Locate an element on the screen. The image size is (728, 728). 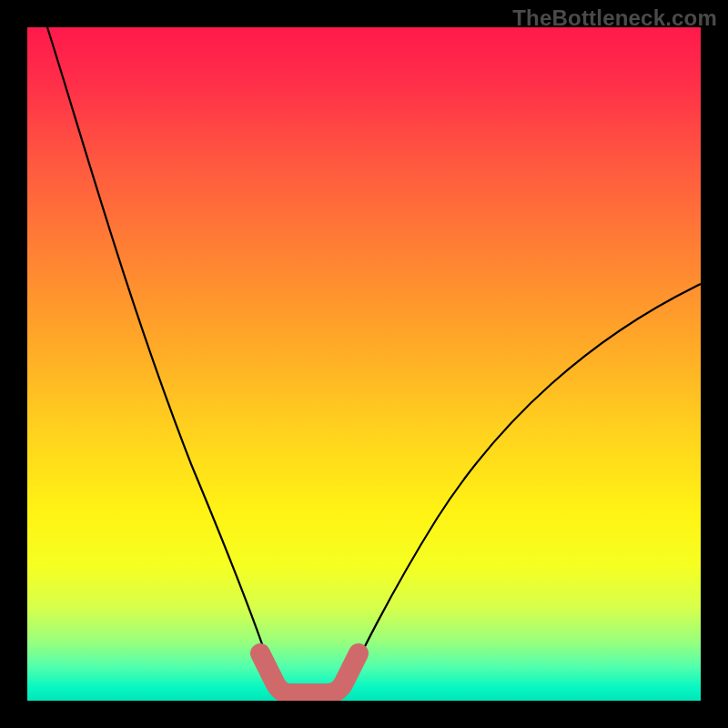
valley-highlight is located at coordinates (309, 673).